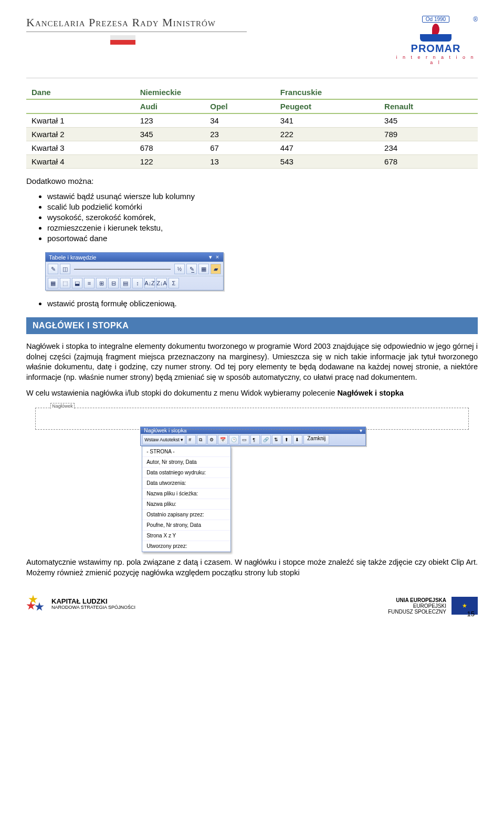 The height and width of the screenshot is (840, 504). Describe the element at coordinates (262, 304) in the screenshot. I see `list-item: wstawić prostą formułę obliczeniową.` at that location.